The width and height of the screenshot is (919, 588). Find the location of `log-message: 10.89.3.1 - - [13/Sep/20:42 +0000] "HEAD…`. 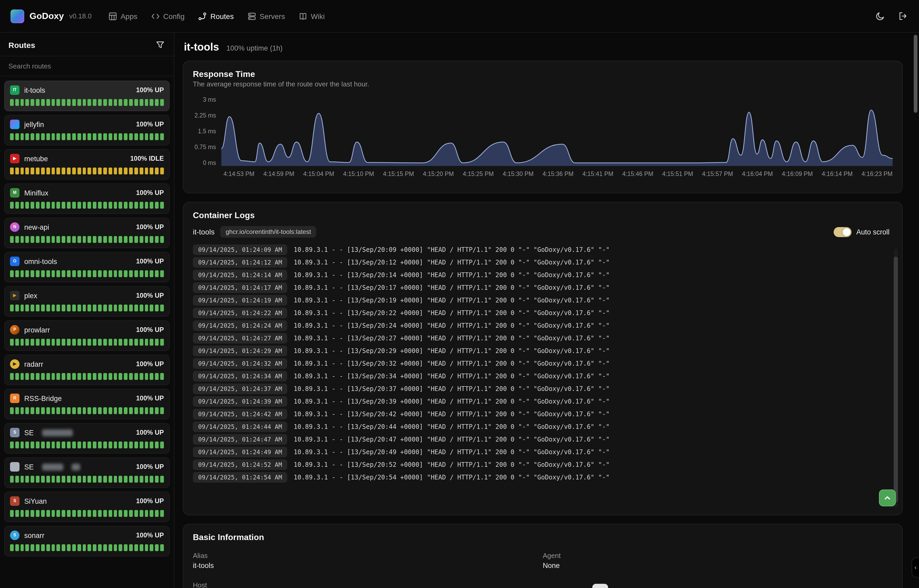

log-message: 10.89.3.1 - - [13/Sep/20:42 +0000] "HEAD… is located at coordinates (452, 414).